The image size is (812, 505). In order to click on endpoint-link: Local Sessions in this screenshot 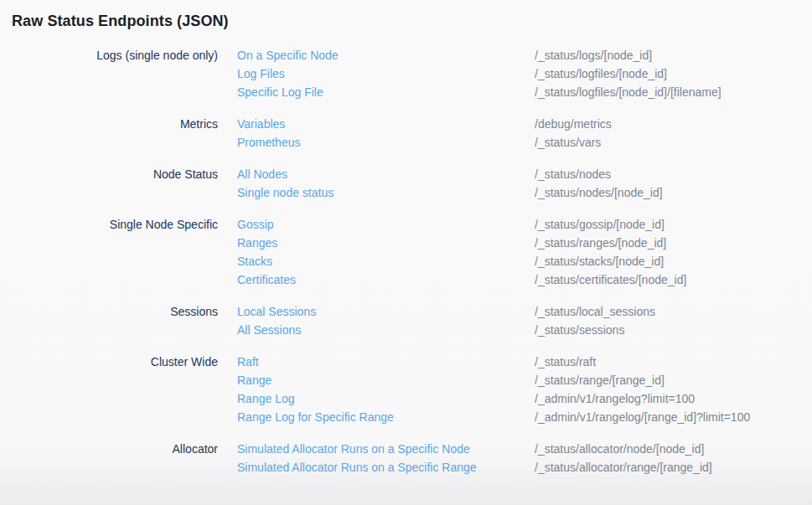, I will do `click(385, 312)`.